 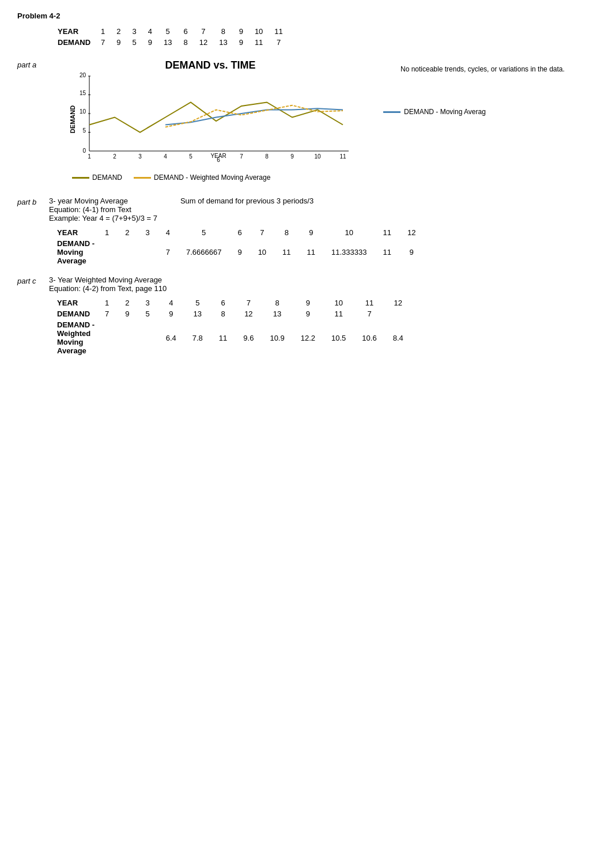 I want to click on year-3: 3, so click(x=135, y=31).